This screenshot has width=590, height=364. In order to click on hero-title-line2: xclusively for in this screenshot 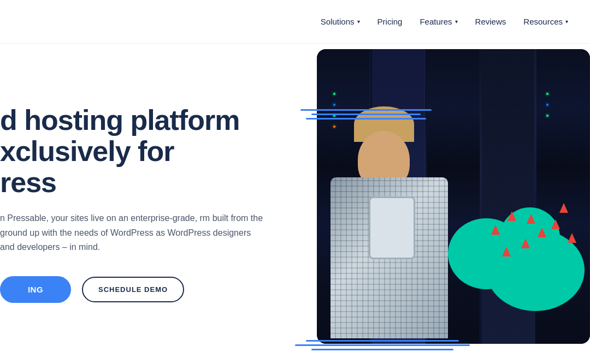, I will do `click(87, 151)`.